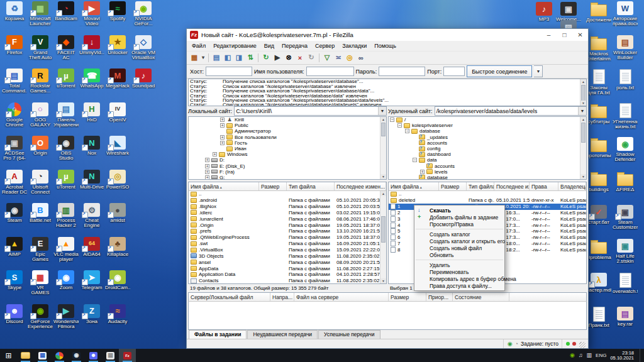  I want to click on ummy-video: ↓UmmyVid..., so click(92, 45).